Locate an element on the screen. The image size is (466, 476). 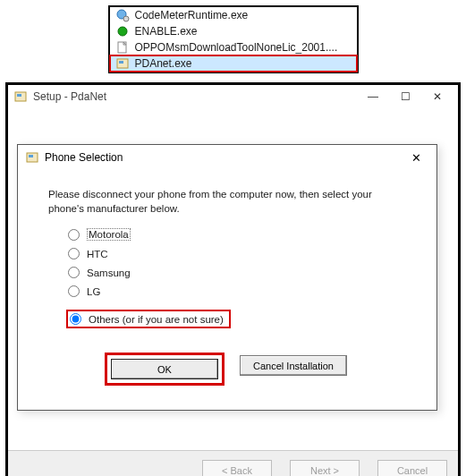
file-list-panel: CodeMeterRuntime.exe ENABLE.exe OPPOMsmD… is located at coordinates (233, 39).